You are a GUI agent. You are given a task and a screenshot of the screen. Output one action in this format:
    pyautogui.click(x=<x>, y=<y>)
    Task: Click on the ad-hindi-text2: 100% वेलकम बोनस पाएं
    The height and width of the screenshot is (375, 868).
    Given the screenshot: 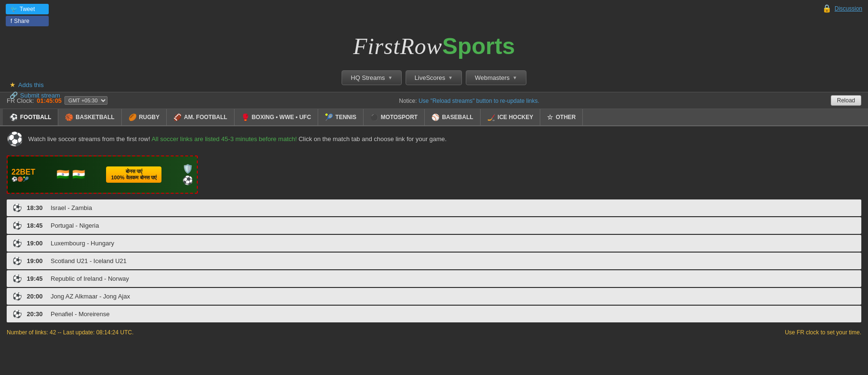 What is the action you would take?
    pyautogui.click(x=134, y=178)
    